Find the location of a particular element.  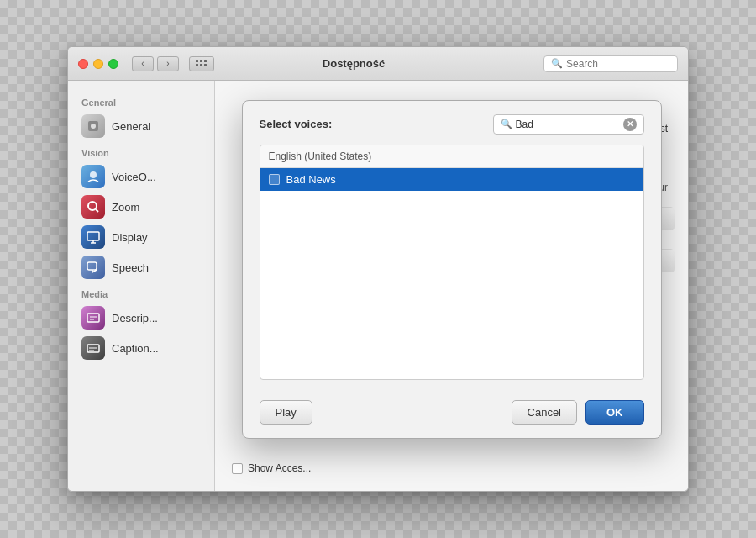

sidebar: General General Vision VoiceO... is located at coordinates (141, 286).